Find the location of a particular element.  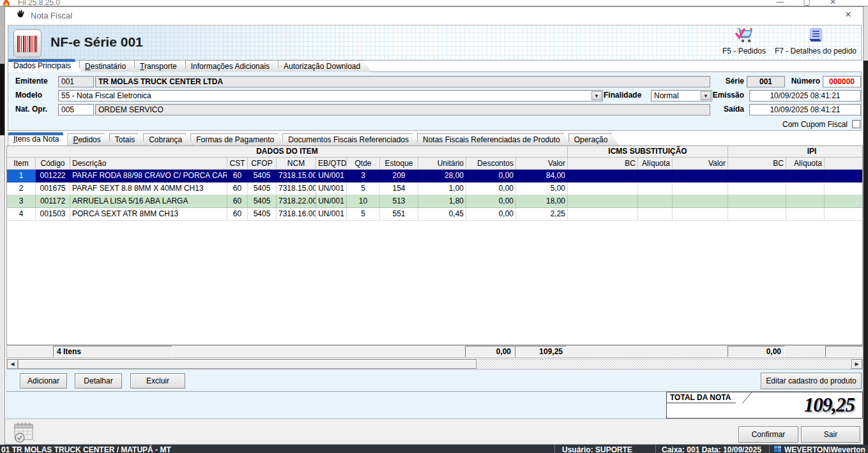

cupom-fiscal-label: Com Cupom Fiscal is located at coordinates (810, 125).